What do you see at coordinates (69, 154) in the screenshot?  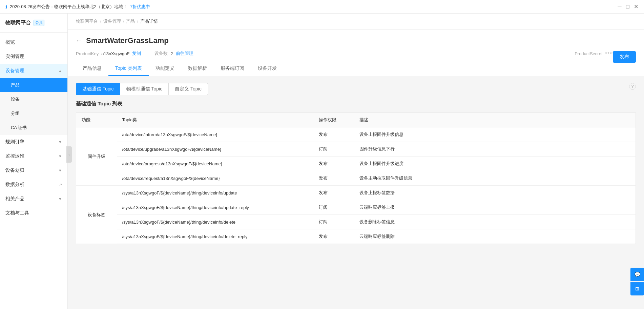 I see `chevron-left-icon: ‹` at bounding box center [69, 154].